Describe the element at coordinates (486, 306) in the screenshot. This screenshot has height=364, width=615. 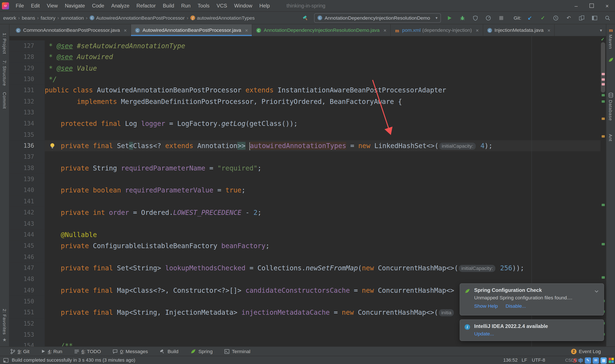
I see `show-help-link: Show Help` at that location.